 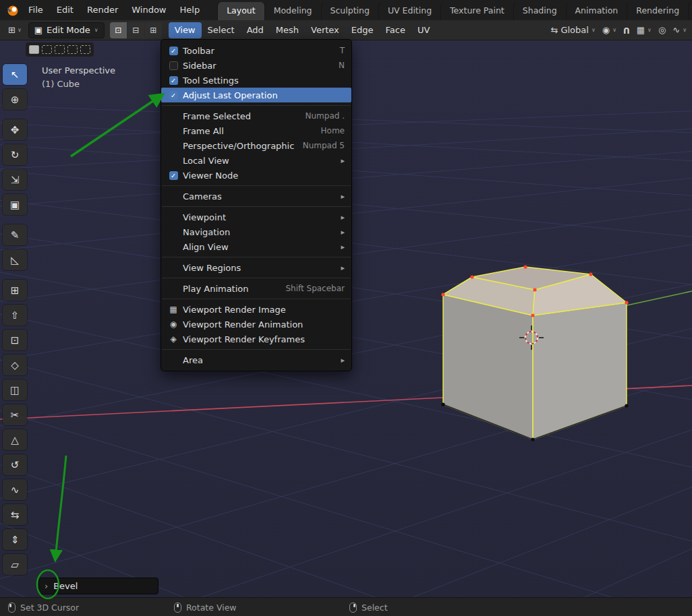 I want to click on tab-texture-paint: Texture Paint, so click(x=477, y=11).